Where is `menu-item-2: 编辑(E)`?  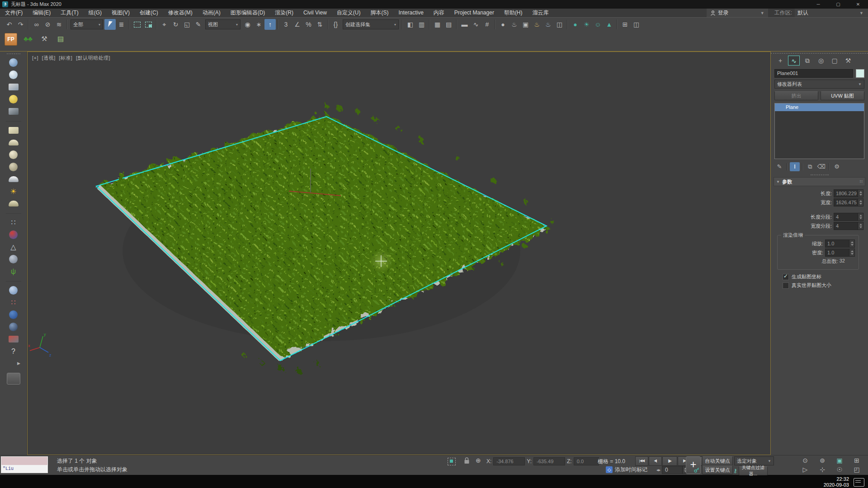 menu-item-2: 编辑(E) is located at coordinates (42, 13).